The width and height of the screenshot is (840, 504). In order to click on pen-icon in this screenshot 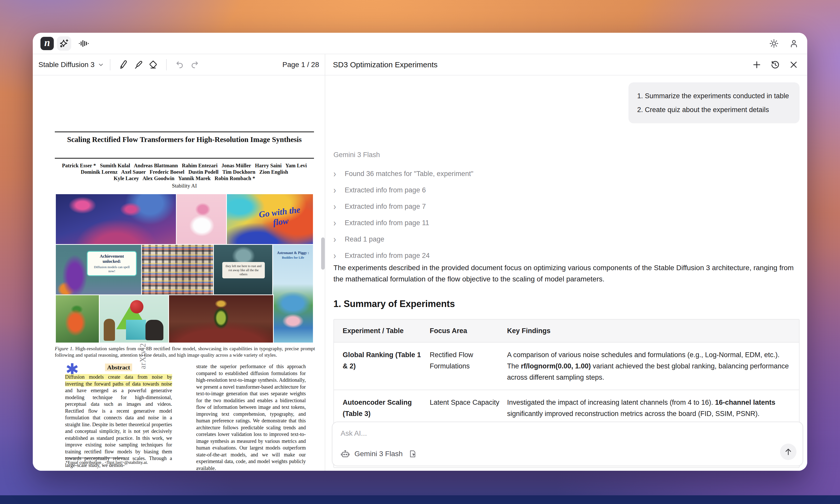, I will do `click(123, 65)`.